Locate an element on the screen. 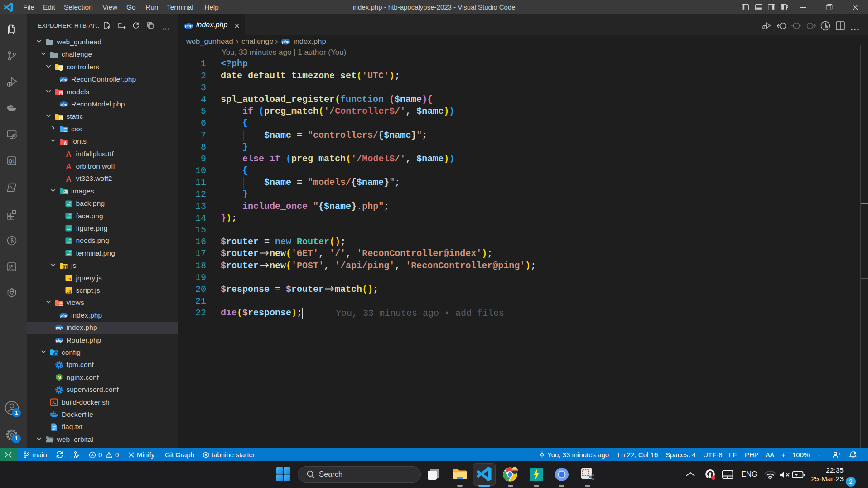  svg-text: N is located at coordinates (59, 377).